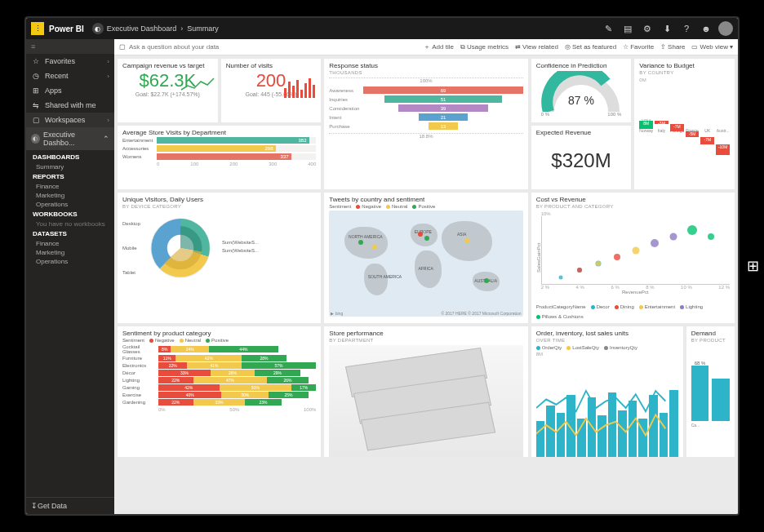  Describe the element at coordinates (271, 91) in the screenshot. I see `tile-visits: Number of visits 200 Goal: 445 (-55.06%)` at that location.